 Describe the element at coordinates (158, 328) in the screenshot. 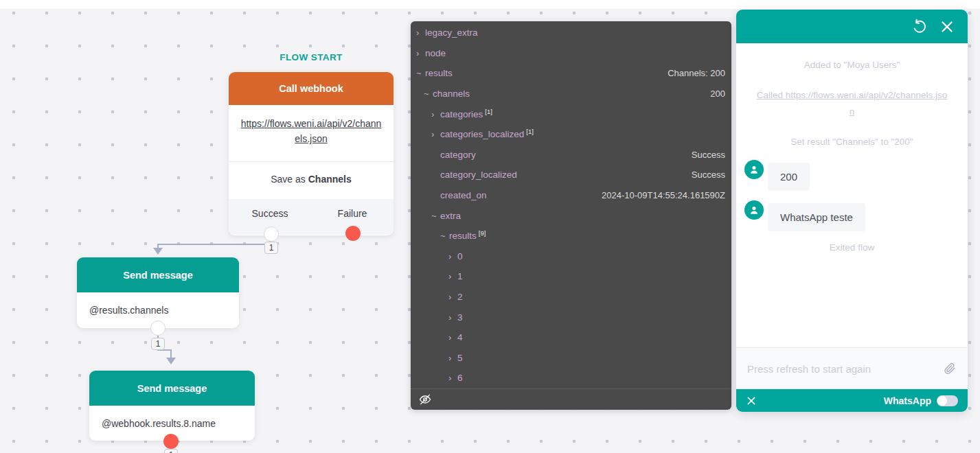

I see `message1-exit-port` at that location.